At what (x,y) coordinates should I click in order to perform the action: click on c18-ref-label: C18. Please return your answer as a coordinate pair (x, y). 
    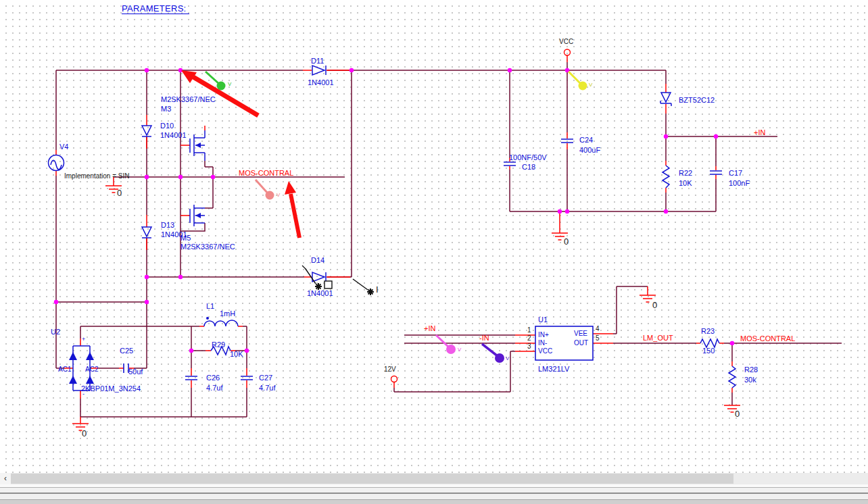
    Looking at the image, I should click on (529, 167).